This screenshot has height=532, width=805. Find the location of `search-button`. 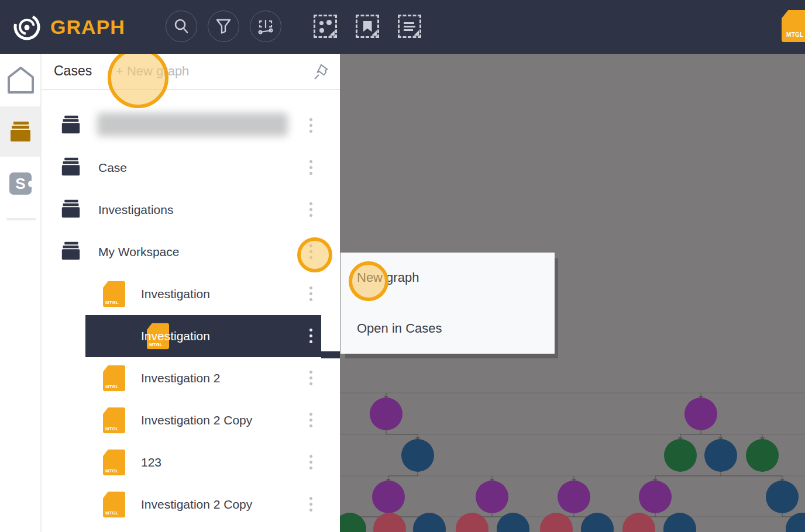

search-button is located at coordinates (181, 26).